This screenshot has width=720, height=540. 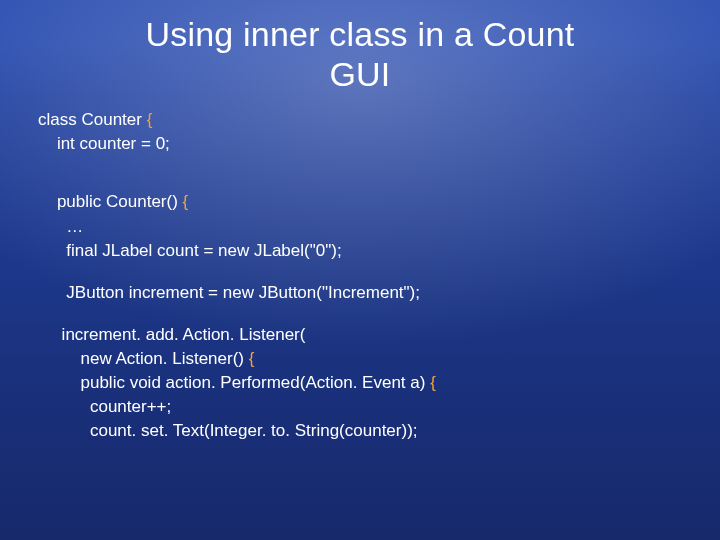 I want to click on code-l2: int counter = 0;, so click(x=104, y=144).